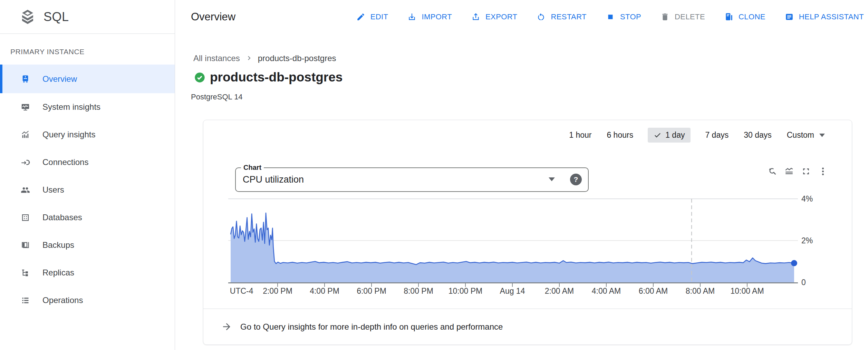 This screenshot has width=868, height=350. What do you see at coordinates (823, 171) in the screenshot?
I see `kebab-icon` at bounding box center [823, 171].